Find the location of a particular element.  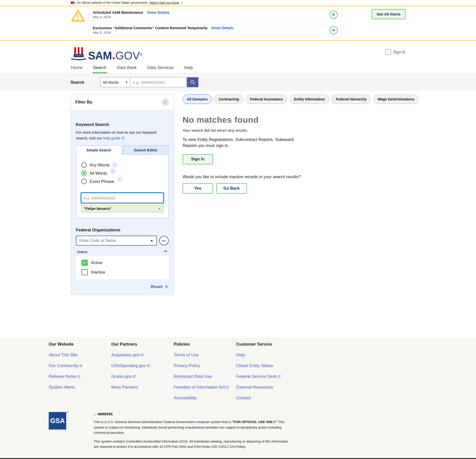

tab-simple-search: Simple Search is located at coordinates (99, 150).